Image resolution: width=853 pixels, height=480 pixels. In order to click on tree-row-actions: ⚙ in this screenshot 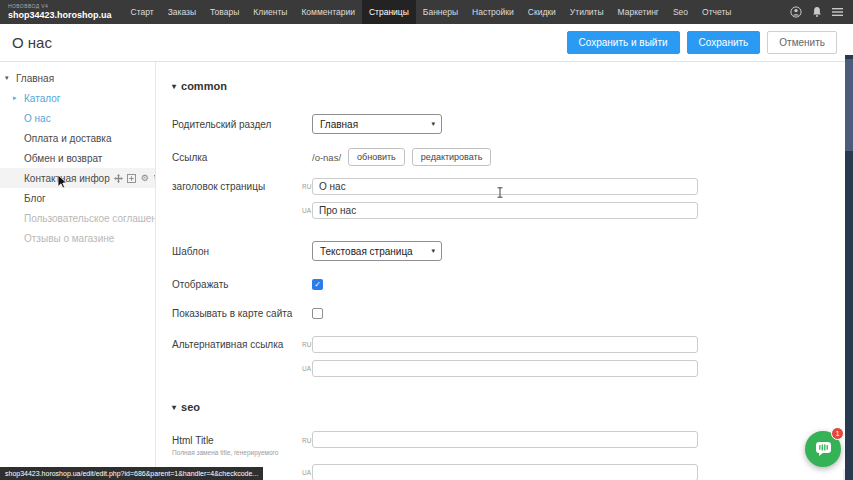, I will do `click(134, 178)`.